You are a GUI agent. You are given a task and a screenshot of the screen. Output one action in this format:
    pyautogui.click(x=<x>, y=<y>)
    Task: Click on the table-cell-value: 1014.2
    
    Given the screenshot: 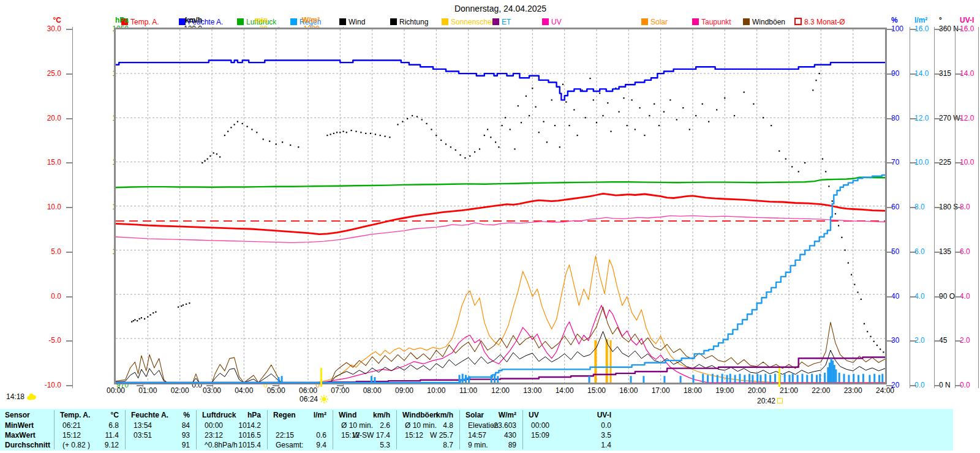 What is the action you would take?
    pyautogui.click(x=232, y=425)
    